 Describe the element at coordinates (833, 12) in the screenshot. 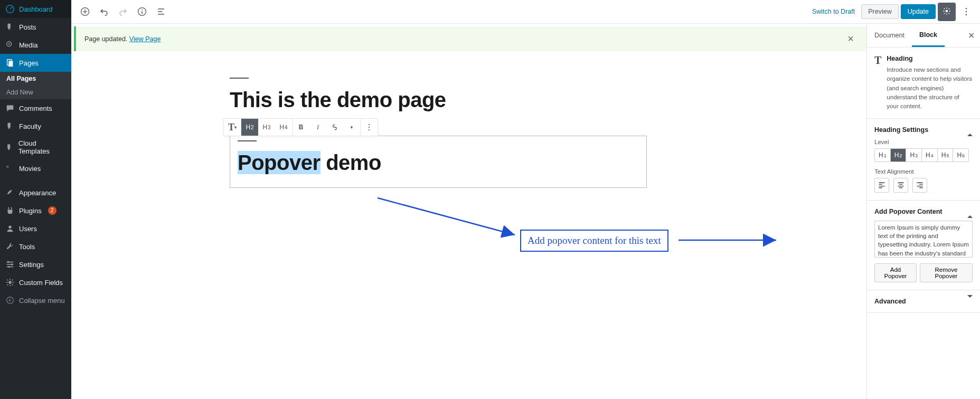

I see `switch-draft-link: Switch to Draft` at that location.